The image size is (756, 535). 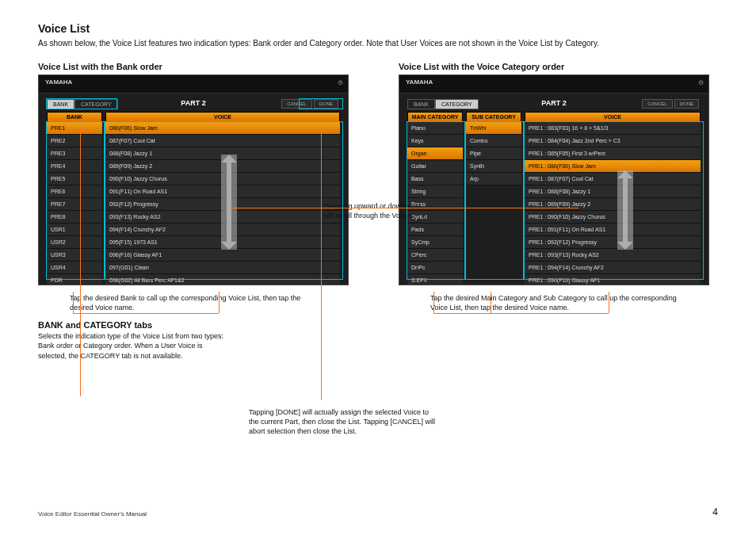 What do you see at coordinates (74, 179) in the screenshot?
I see `bank-row: PRE5` at bounding box center [74, 179].